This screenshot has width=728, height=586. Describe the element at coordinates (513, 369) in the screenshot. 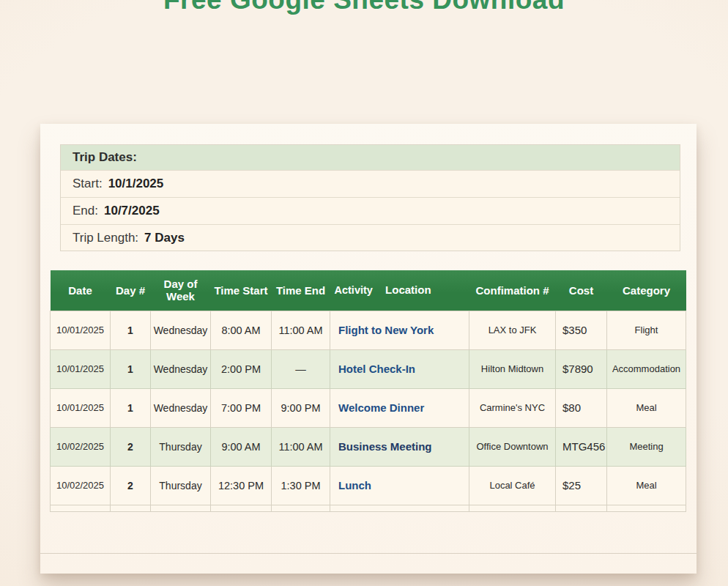

I see `cell-location: Hilton Midtown` at that location.